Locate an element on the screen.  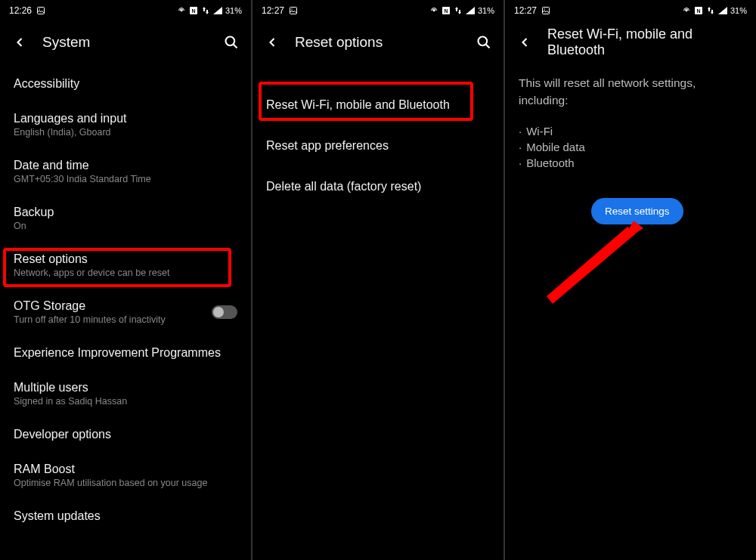
header: Reset options is located at coordinates (378, 42).